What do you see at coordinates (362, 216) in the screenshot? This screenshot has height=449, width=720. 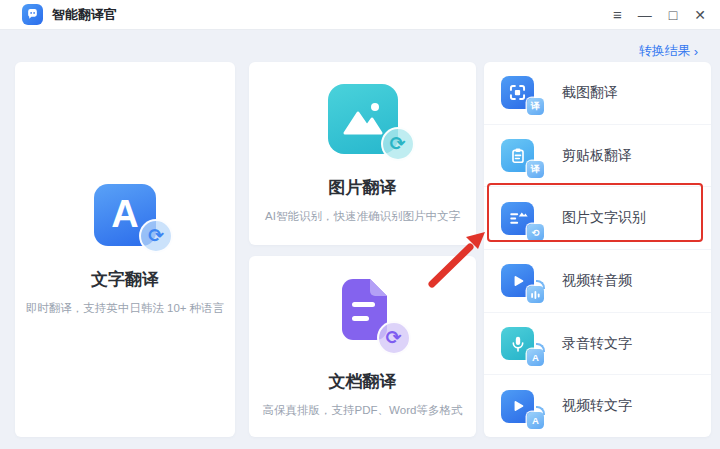 I see `card-subtitle: AI智能识别，快速准确识别图片中文字` at bounding box center [362, 216].